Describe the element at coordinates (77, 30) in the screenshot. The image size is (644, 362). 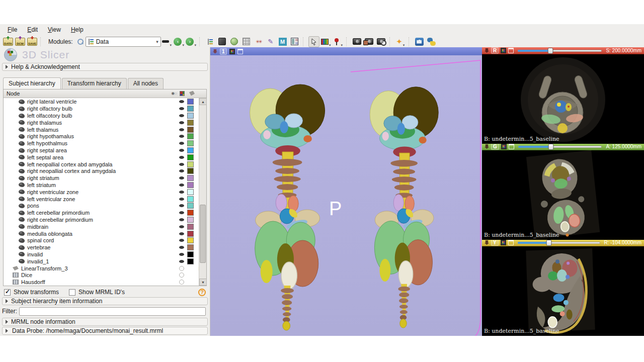
I see `menu-help: Help` at that location.